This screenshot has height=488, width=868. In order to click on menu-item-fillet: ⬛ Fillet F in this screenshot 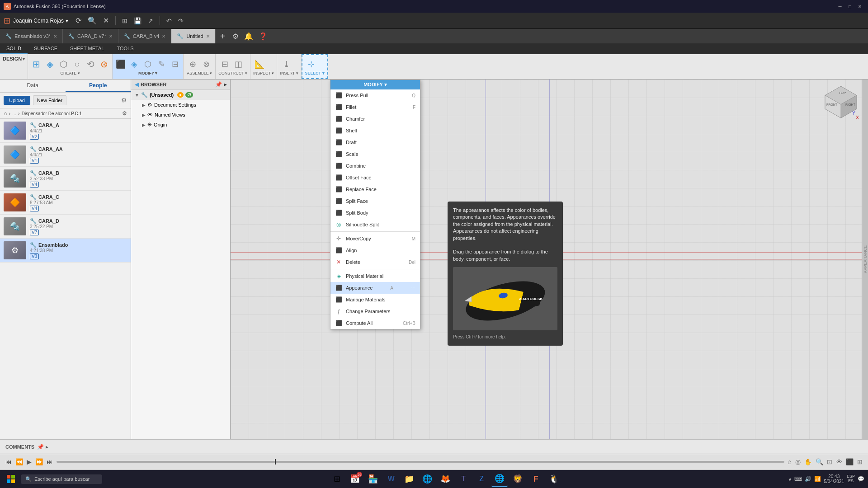, I will do `click(375, 107)`.